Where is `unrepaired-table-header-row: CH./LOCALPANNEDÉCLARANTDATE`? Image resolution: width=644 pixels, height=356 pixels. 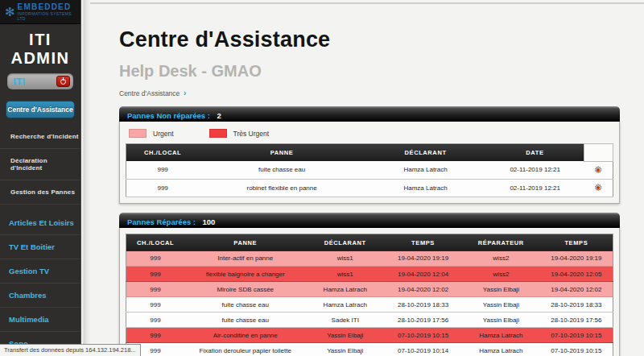 unrepaired-table-header-row: CH./LOCALPANNEDÉCLARANTDATE is located at coordinates (370, 153).